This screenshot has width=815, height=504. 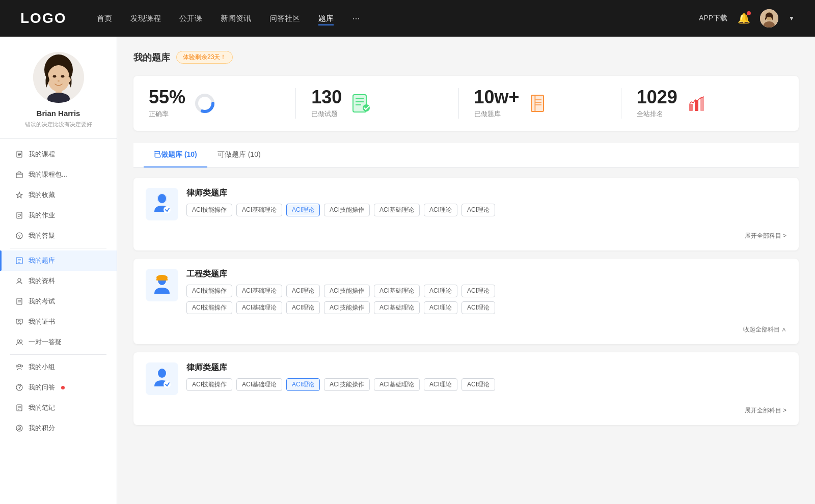 I want to click on sidebar-item-certificate: 我的证书, so click(x=58, y=322).